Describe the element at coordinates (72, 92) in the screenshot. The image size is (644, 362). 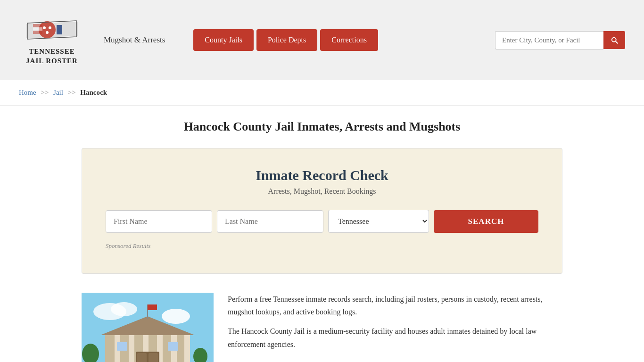
I see `breadcrumb-sep2: >>` at that location.